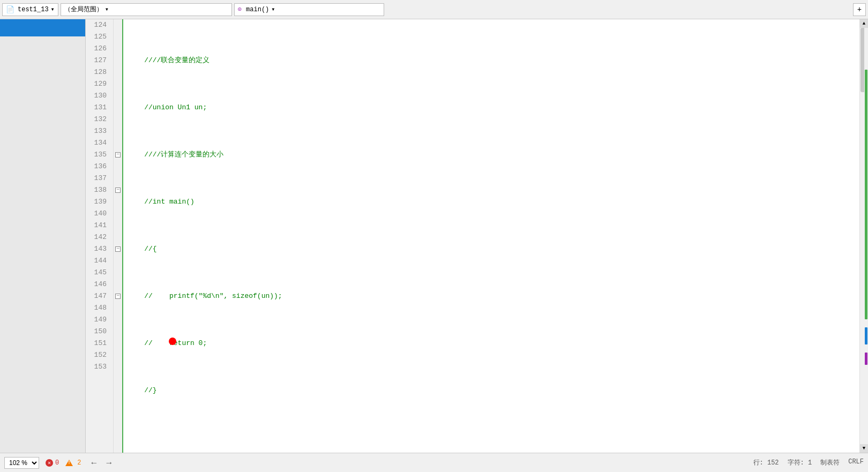 The image size is (868, 472). What do you see at coordinates (434, 462) in the screenshot?
I see `status-bar: 102 % ✕ 0 2 ← → 行: 152 字符: 1 制表符 CRLF` at bounding box center [434, 462].